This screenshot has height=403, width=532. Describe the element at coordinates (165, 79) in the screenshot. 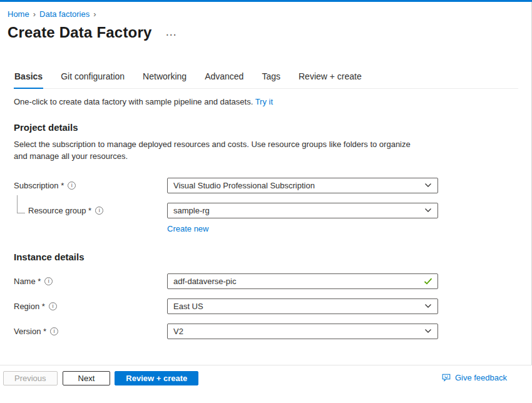

I see `tab-networking: Networking` at that location.